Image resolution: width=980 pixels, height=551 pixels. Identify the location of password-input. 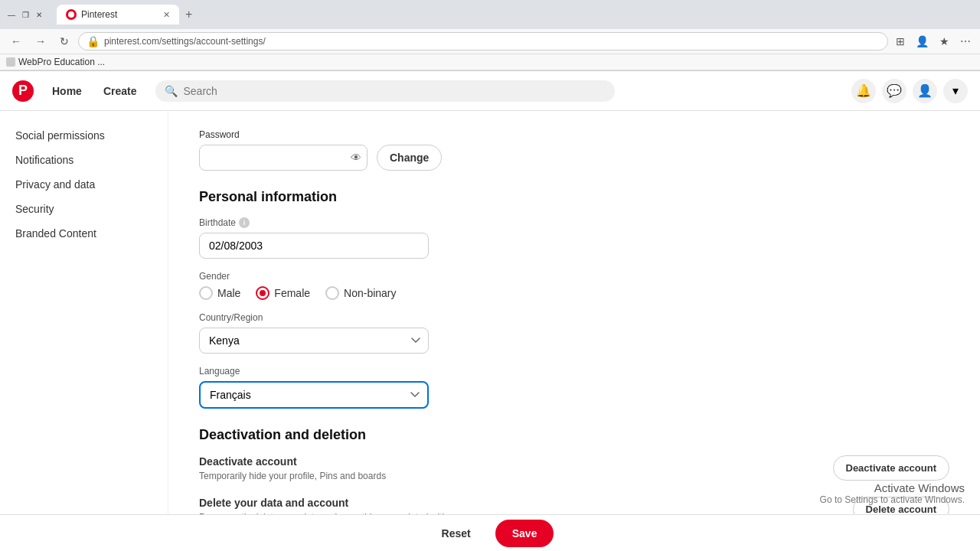
(283, 158).